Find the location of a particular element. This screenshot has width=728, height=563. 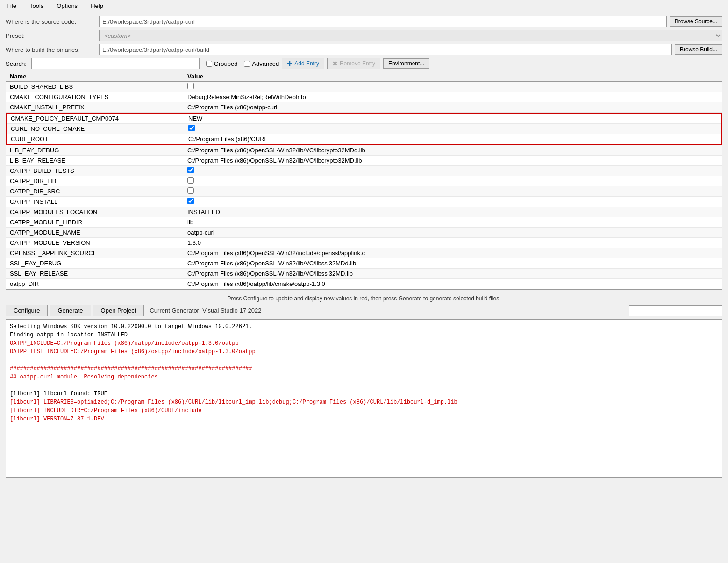

cell-value: C:/Program Files (x86)/oatpp-curl is located at coordinates (453, 107).